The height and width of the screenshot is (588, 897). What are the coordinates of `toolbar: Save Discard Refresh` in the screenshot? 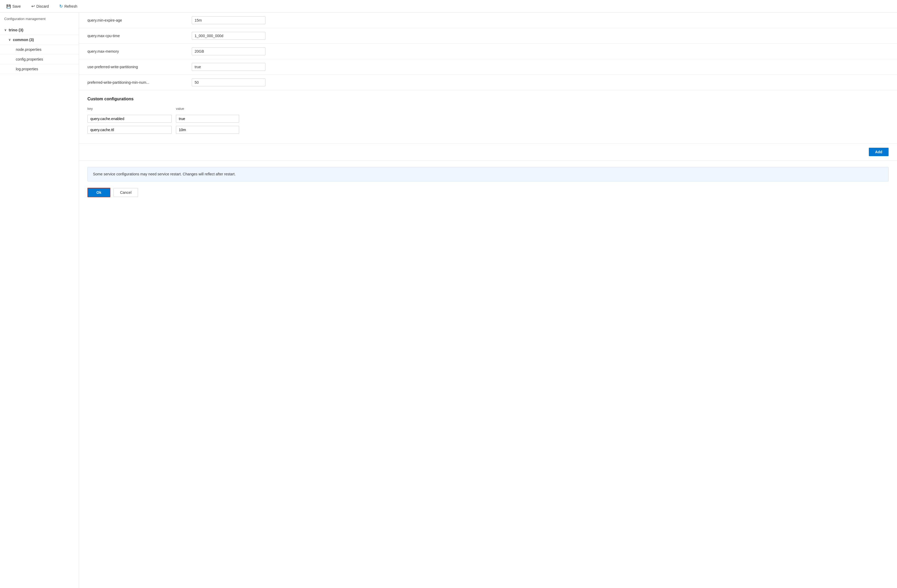 It's located at (448, 6).